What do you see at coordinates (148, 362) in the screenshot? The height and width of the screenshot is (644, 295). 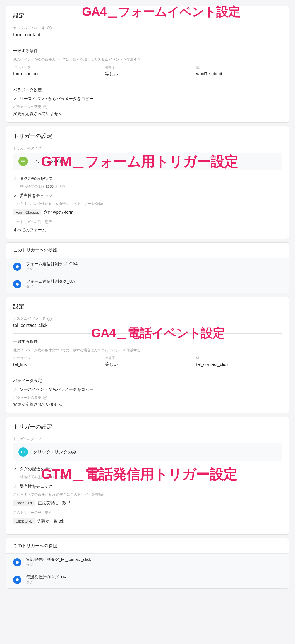 I see `condition-header-row: パラメータ tel_link 演算子 等しい 値 tel_contact_cli…` at bounding box center [148, 362].